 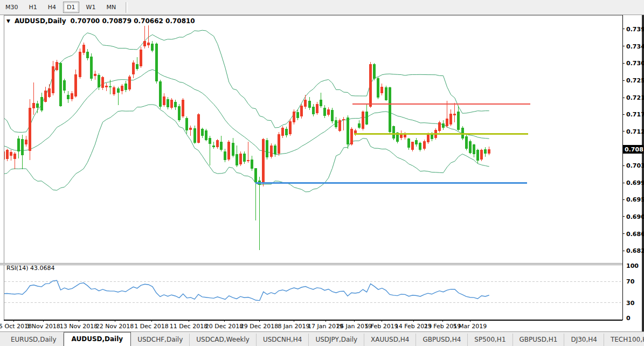 What do you see at coordinates (539, 340) in the screenshot?
I see `symbol-tab-gbpusd-h1: GBPUSD,H1` at bounding box center [539, 340].